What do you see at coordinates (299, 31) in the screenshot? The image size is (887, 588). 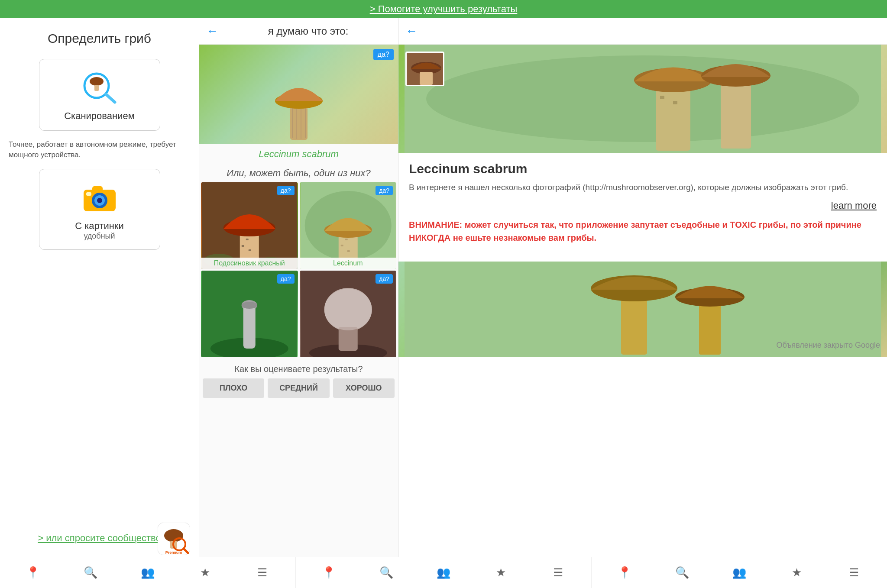 I see `middle-header: ← я думаю что это:` at bounding box center [299, 31].